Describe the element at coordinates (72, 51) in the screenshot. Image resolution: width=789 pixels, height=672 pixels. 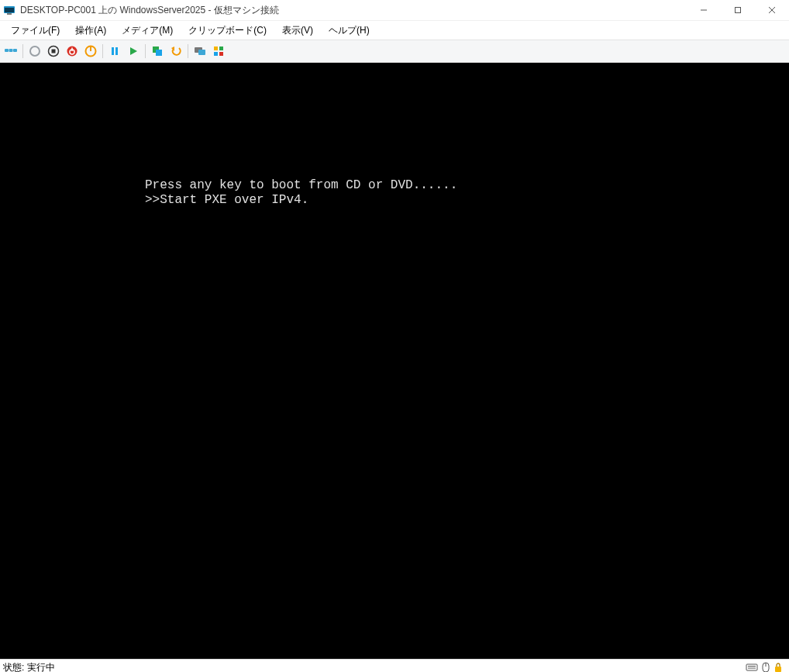
I see `shutdown-button` at that location.